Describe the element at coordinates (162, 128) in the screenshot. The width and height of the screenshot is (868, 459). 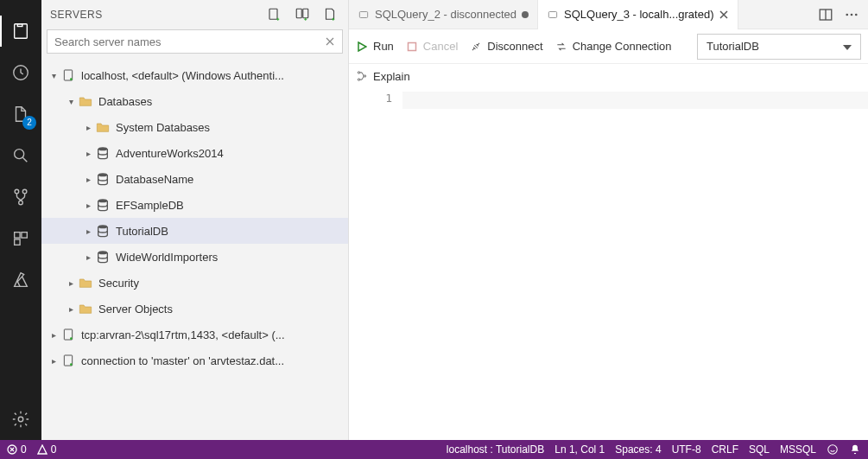
I see `tree-label: System Databases` at that location.